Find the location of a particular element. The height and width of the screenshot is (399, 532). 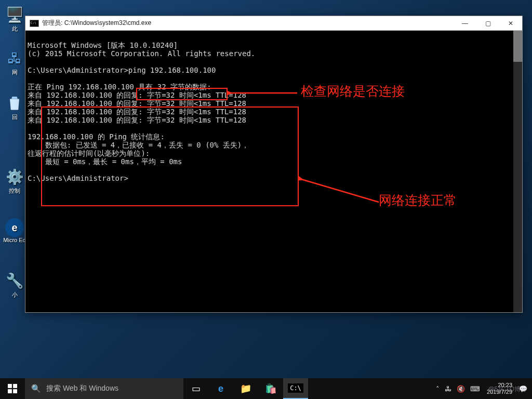

icon-label: 网 is located at coordinates (15, 73).